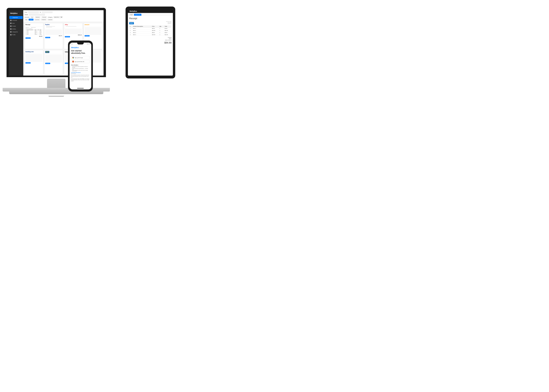  I want to click on laptop-base, so click(56, 90).